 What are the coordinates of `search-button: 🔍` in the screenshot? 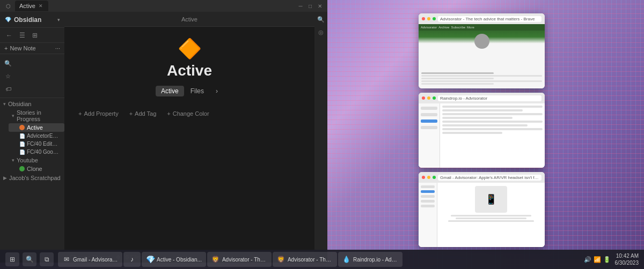 It's located at (30, 259).